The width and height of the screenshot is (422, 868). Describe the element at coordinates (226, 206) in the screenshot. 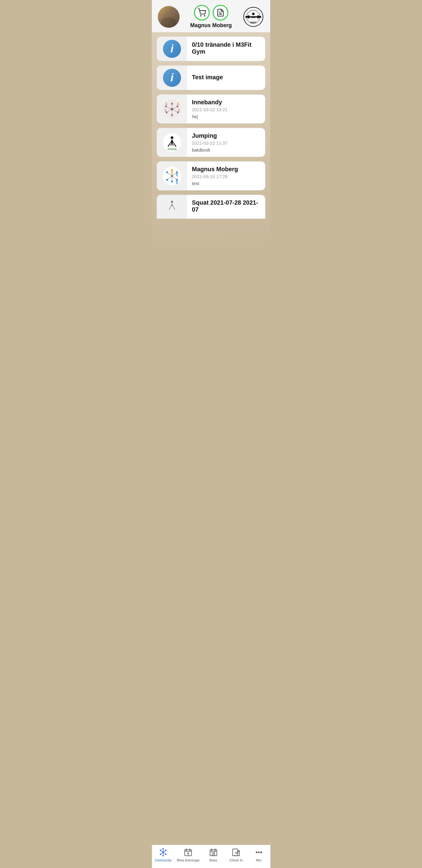

I see `card-title-squat: Squat 2021-07-28 2021-07` at that location.